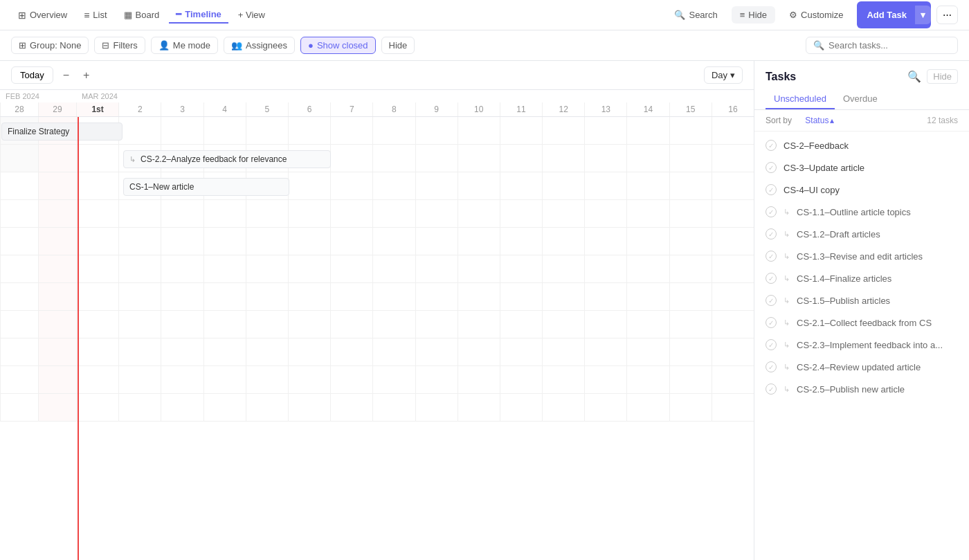  I want to click on nav-add-view: + View, so click(252, 15).